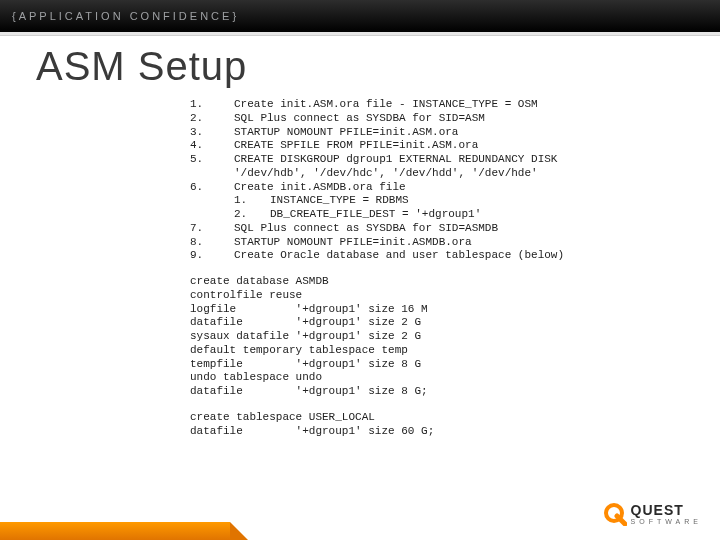 This screenshot has height=540, width=720. What do you see at coordinates (445, 215) in the screenshot?
I see `substep-item: 2.DB_CREATE_FILE_DEST = '+dgroup1'` at bounding box center [445, 215].